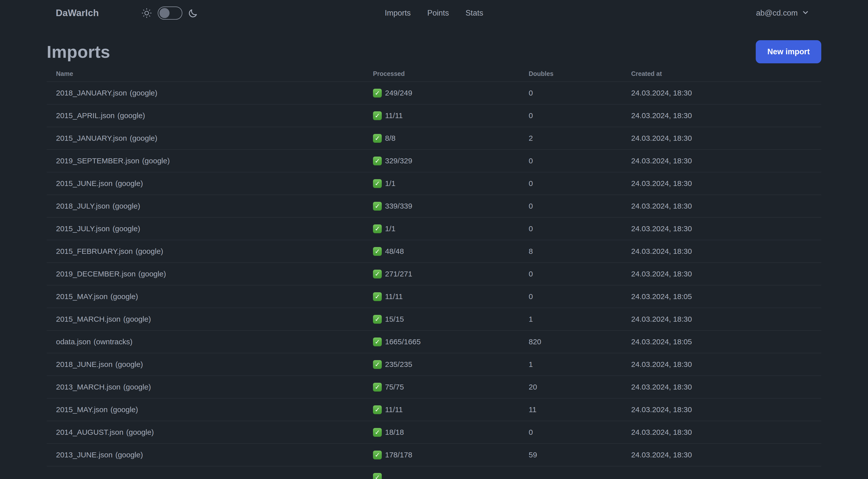 Image resolution: width=868 pixels, height=479 pixels. I want to click on column-header-name: Name, so click(214, 74).